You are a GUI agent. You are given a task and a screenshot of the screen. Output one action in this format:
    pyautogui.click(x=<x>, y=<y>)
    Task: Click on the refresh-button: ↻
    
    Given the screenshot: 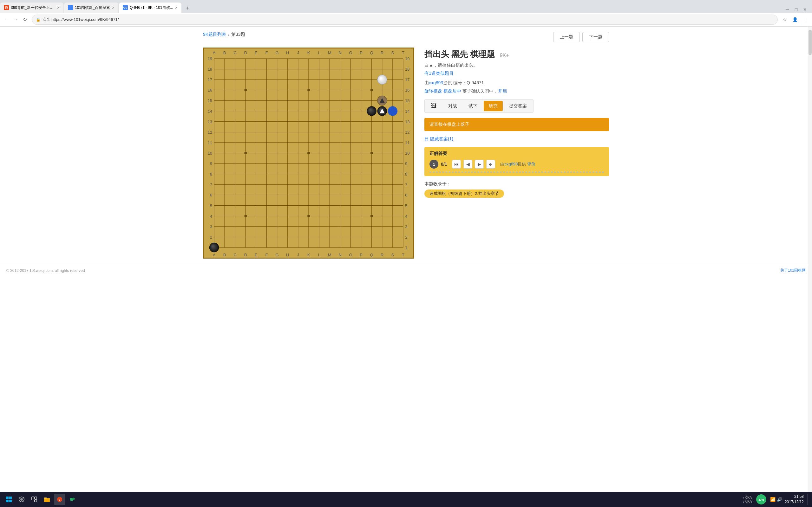 What is the action you would take?
    pyautogui.click(x=25, y=19)
    